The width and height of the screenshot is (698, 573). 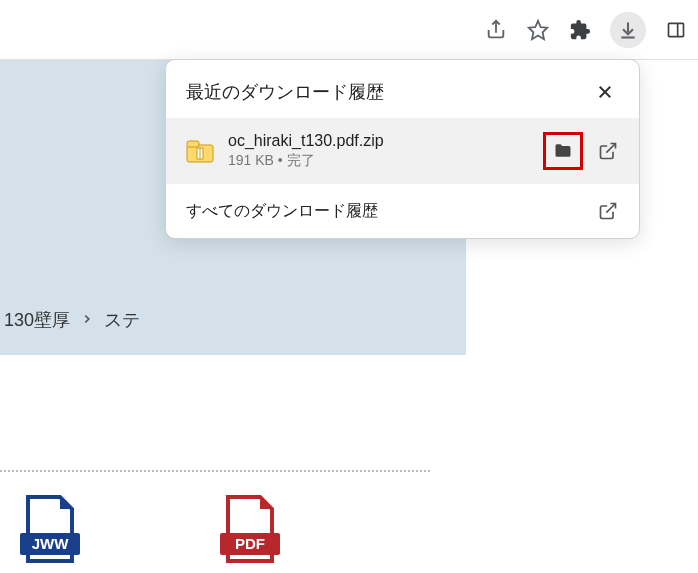 I want to click on close-icon, so click(x=605, y=92).